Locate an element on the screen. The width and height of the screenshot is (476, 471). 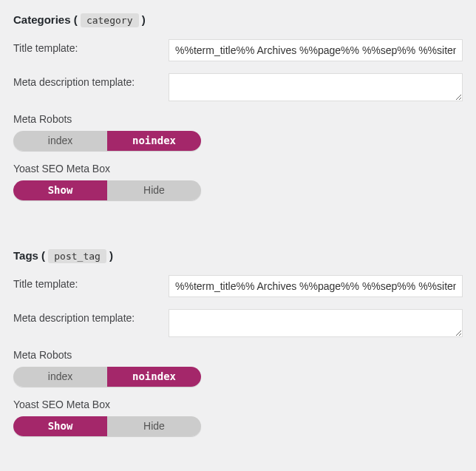
section-heading: Tags ( post_tag ) is located at coordinates (238, 256).